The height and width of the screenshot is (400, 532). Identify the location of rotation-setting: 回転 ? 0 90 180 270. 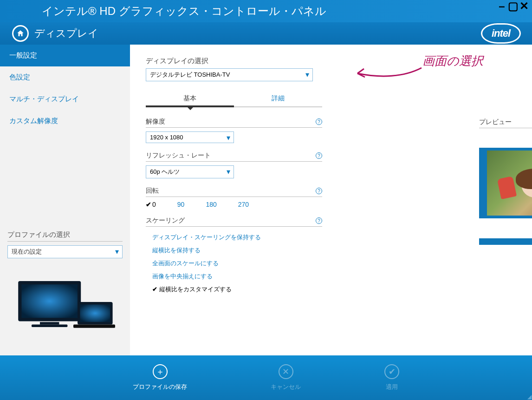
(234, 197).